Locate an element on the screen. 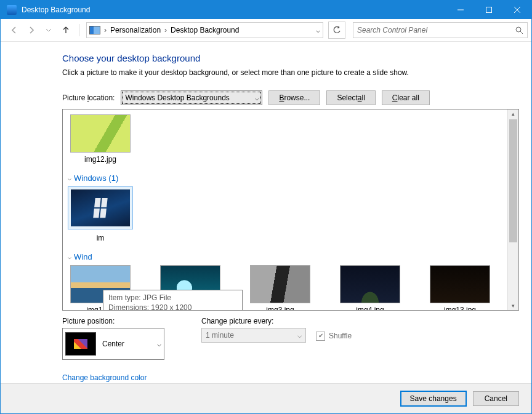 The width and height of the screenshot is (532, 414). window-title: Desktop Background is located at coordinates (234, 10).